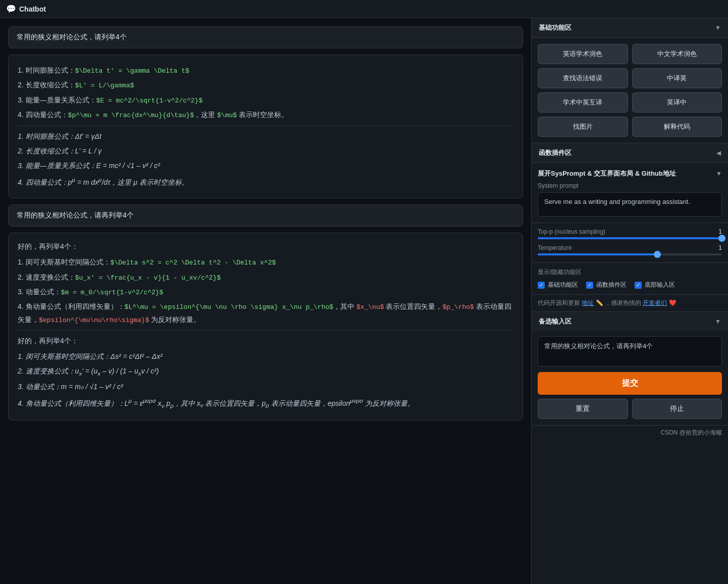 This screenshot has height=584, width=728. What do you see at coordinates (266, 182) in the screenshot?
I see `rendered-line-4: 4. 四动量公式：pμ = m dxμ/dτ，这里 μ 表示时空坐标。` at bounding box center [266, 182].